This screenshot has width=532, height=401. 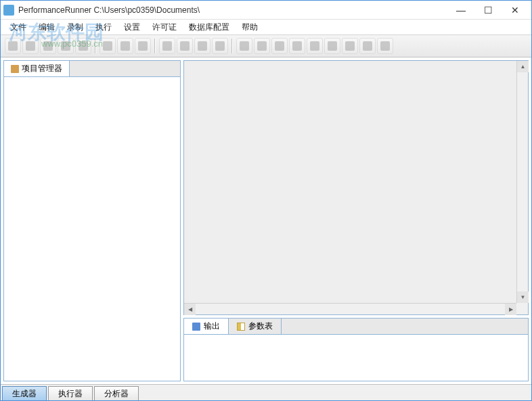 What do you see at coordinates (332, 46) in the screenshot?
I see `toolbar-bracket4-button` at bounding box center [332, 46].